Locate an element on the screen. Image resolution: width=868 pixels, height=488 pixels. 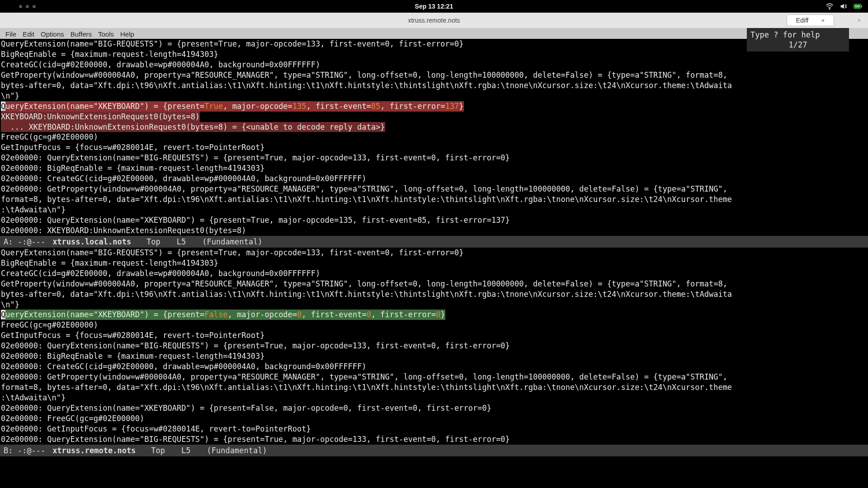
diff-b-line1: QueryExtension(name="XKEYBOARD") = {pres… is located at coordinates (223, 314).